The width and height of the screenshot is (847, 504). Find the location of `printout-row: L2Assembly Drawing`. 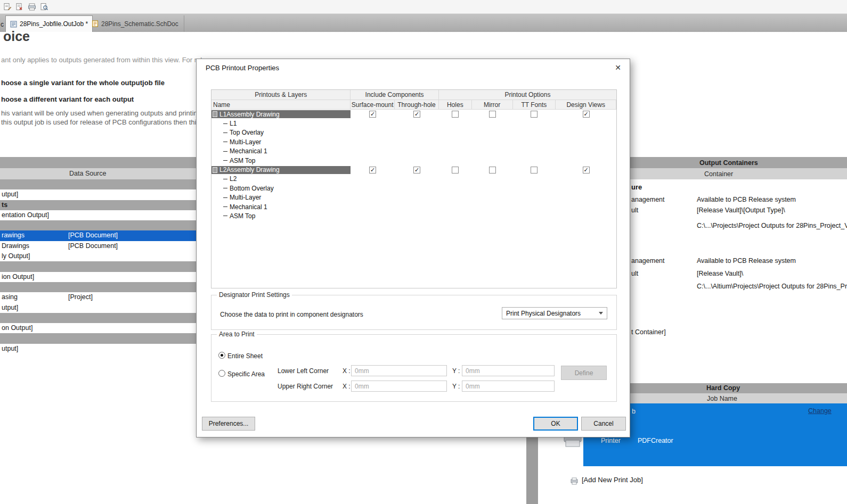

printout-row: L2Assembly Drawing is located at coordinates (414, 169).